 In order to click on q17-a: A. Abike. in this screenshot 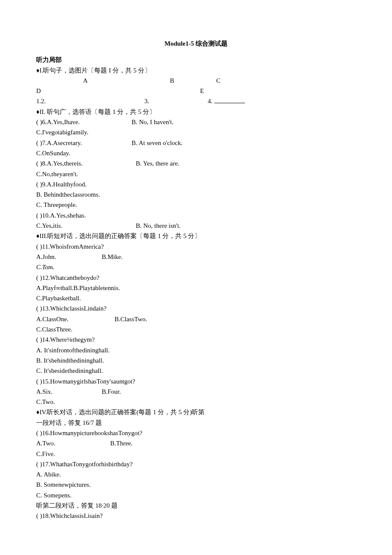, I will do `click(196, 474)`.